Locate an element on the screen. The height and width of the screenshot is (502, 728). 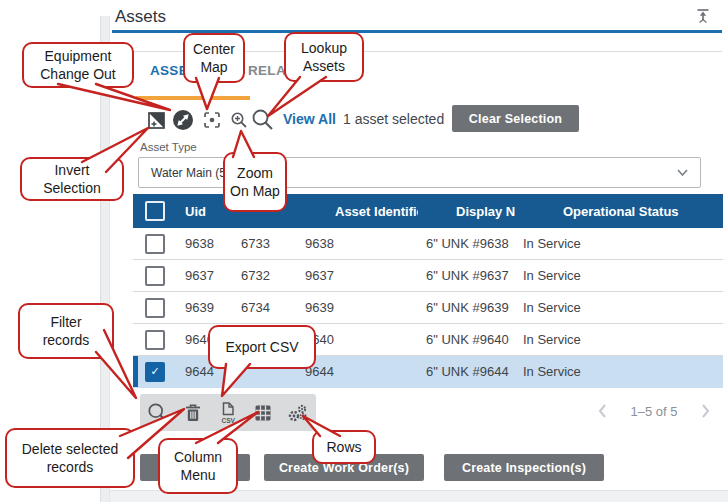
cell-display-name: 6" UNK #9637 is located at coordinates (466, 276).